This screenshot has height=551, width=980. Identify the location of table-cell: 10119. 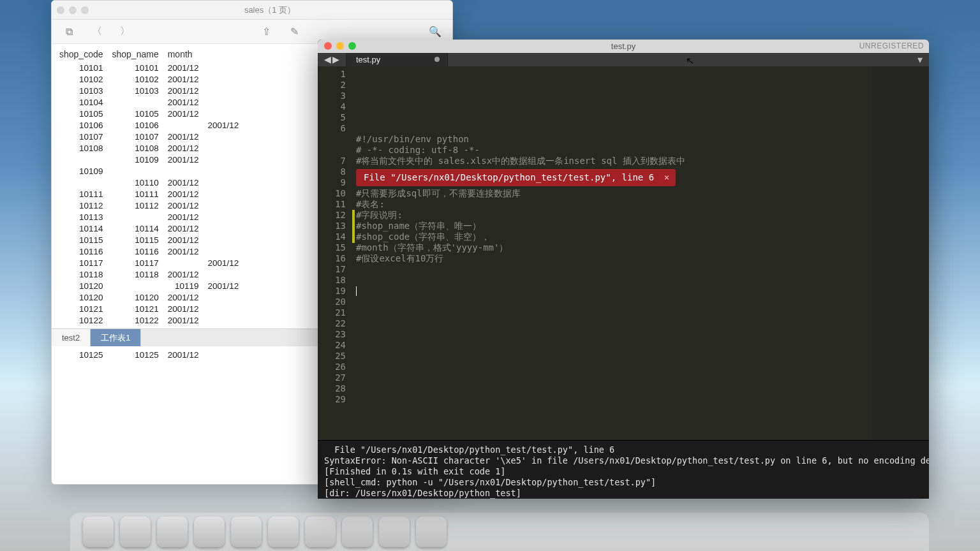
(185, 286).